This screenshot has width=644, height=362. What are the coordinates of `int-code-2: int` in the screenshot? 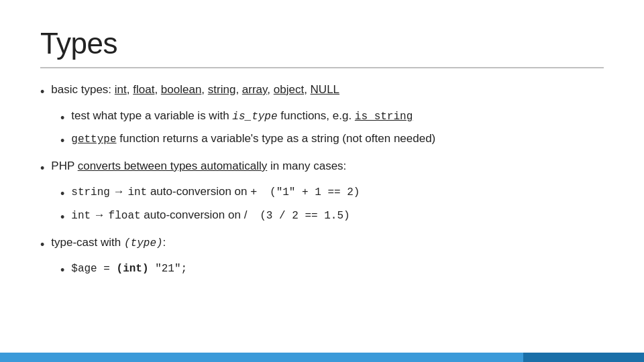 It's located at (80, 216).